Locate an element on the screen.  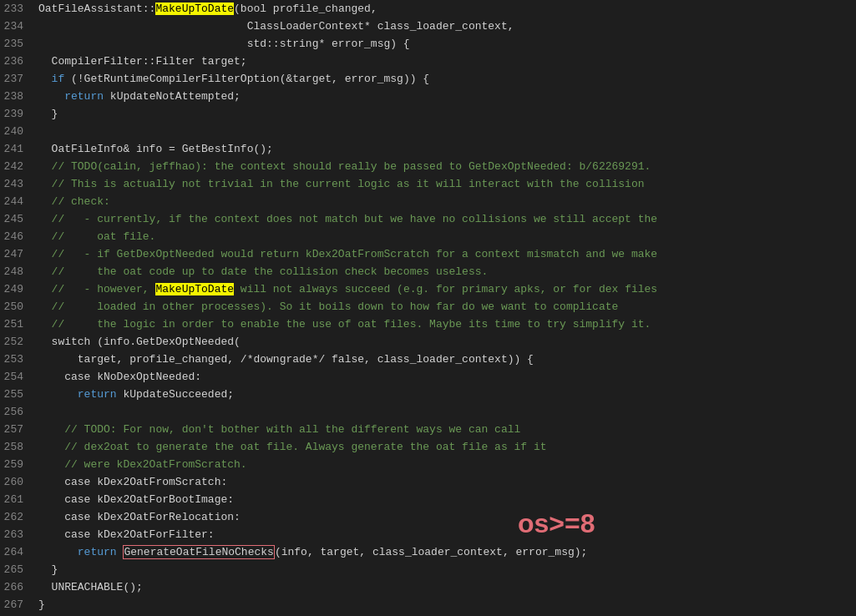
line-content: // This is actually not trivial in the c… is located at coordinates (444, 184).